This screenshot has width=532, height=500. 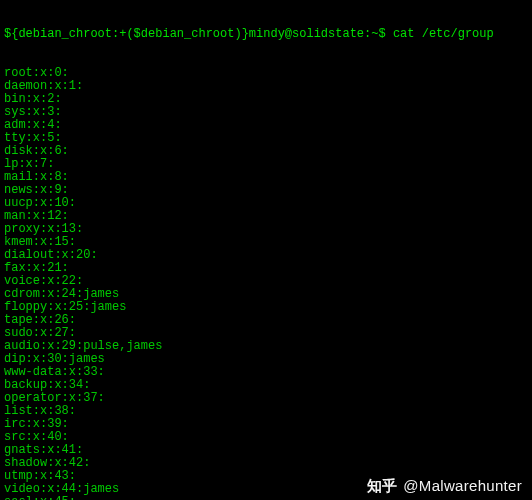 I want to click on group-line: mail:x:8:, so click(x=266, y=178).